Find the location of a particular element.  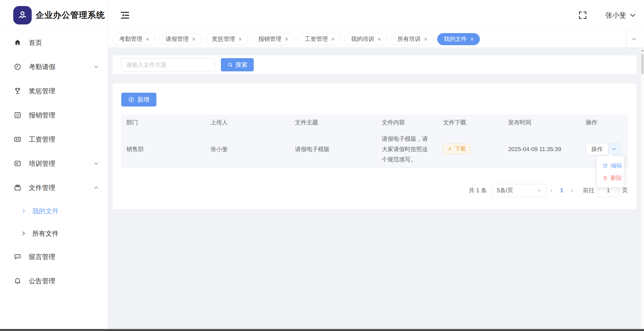

fullscreen-icon is located at coordinates (583, 15).